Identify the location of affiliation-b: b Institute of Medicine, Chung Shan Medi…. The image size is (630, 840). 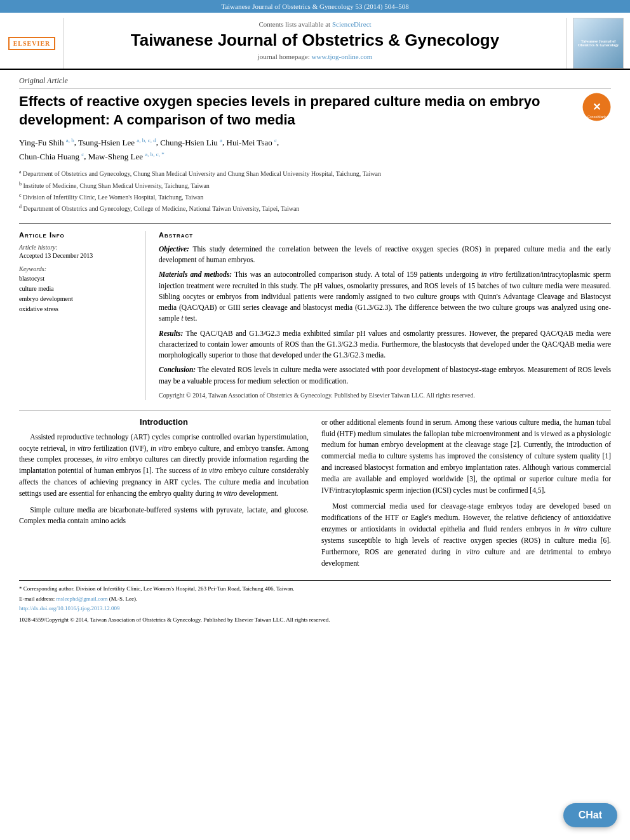
(315, 185).